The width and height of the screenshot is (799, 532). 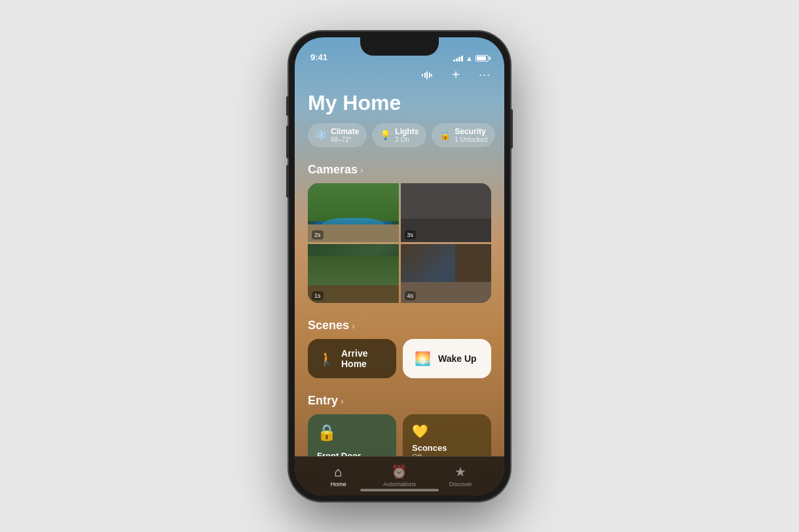 What do you see at coordinates (344, 132) in the screenshot?
I see `climate-label: Climate` at bounding box center [344, 132].